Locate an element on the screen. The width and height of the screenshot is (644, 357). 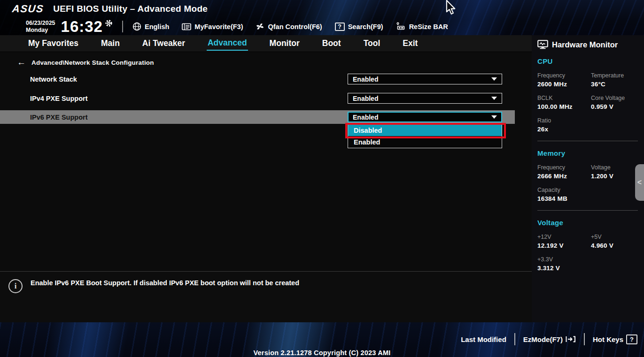
metric-cpu-core-voltage: Core Voltage 0.959 V is located at coordinates (614, 102).